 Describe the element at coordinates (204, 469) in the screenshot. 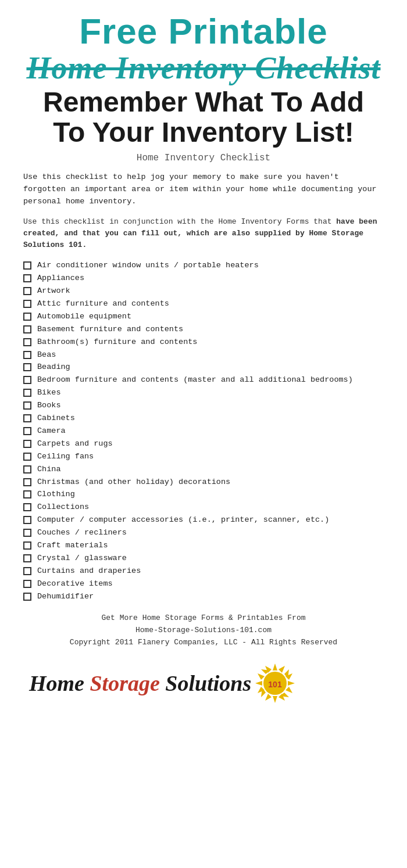

I see `list-item: China` at that location.